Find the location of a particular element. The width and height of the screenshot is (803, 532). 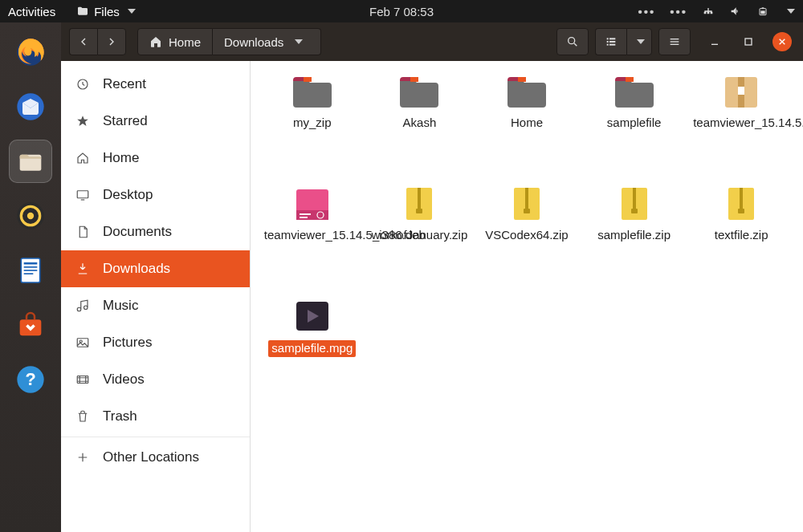

file-item: textfile.zip is located at coordinates (741, 241).